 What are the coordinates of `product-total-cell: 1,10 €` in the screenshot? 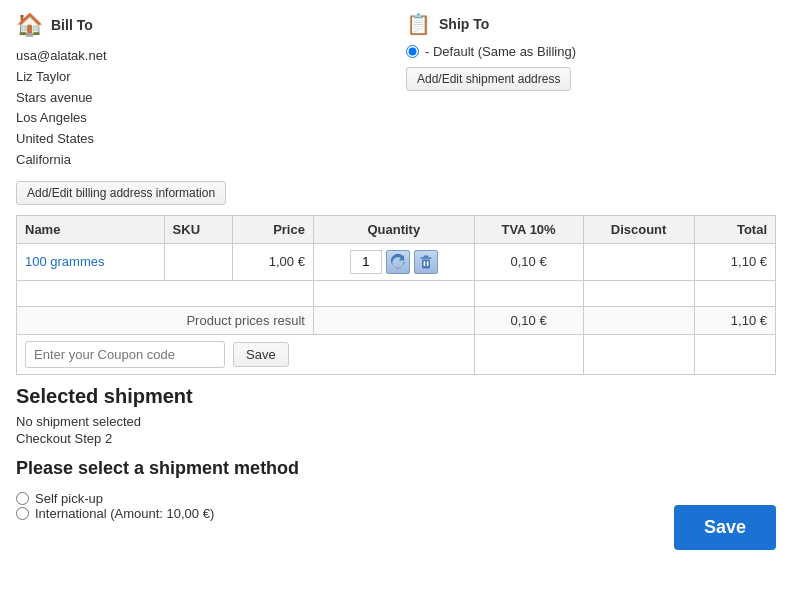 It's located at (734, 262).